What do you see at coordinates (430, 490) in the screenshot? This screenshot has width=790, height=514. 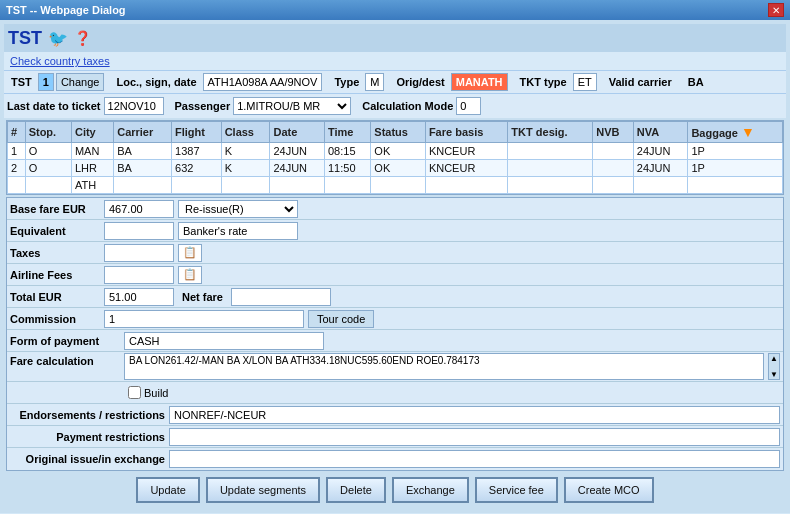 I see `exchange-button: Exchange` at bounding box center [430, 490].